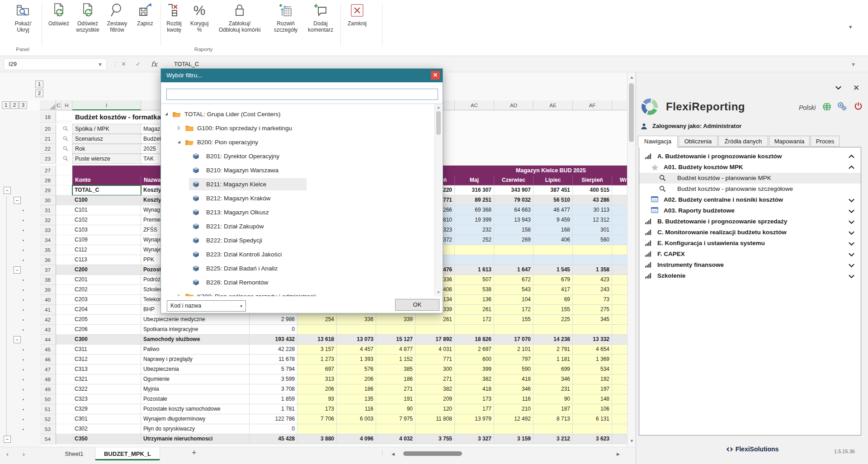 The width and height of the screenshot is (868, 464). I want to click on row-number: 22, so click(48, 149).